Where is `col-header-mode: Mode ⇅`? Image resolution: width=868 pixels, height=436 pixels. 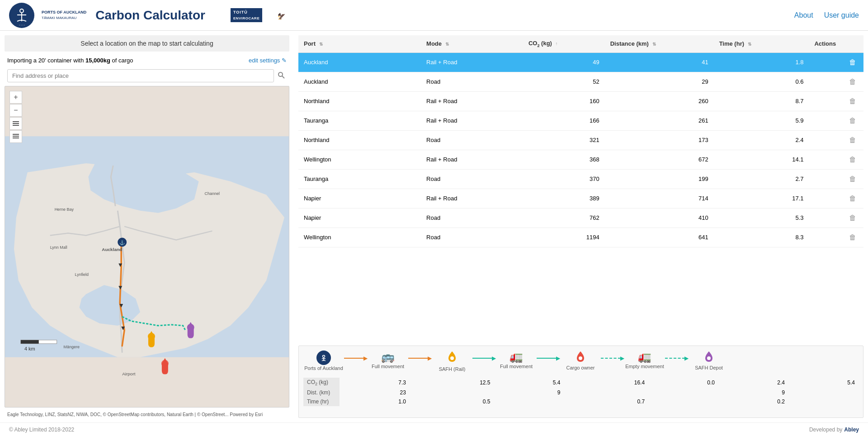
col-header-mode: Mode ⇅ is located at coordinates (472, 44).